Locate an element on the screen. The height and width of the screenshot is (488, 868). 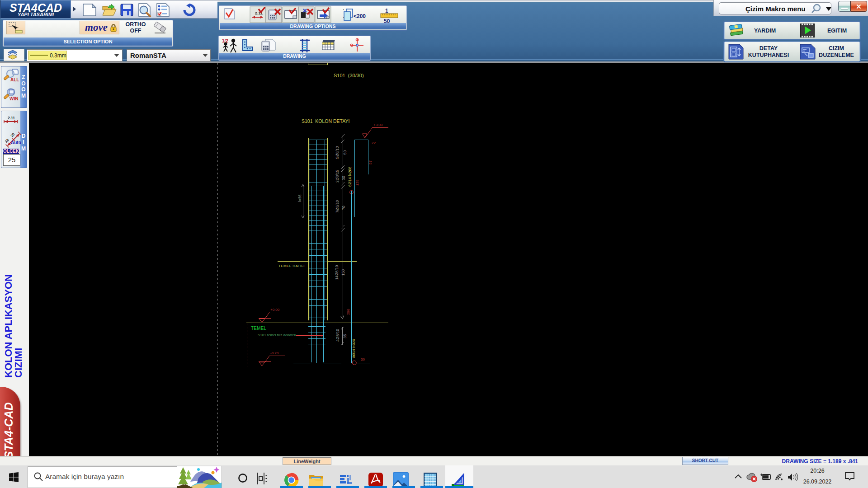
svg-text: 35 is located at coordinates (345, 336).